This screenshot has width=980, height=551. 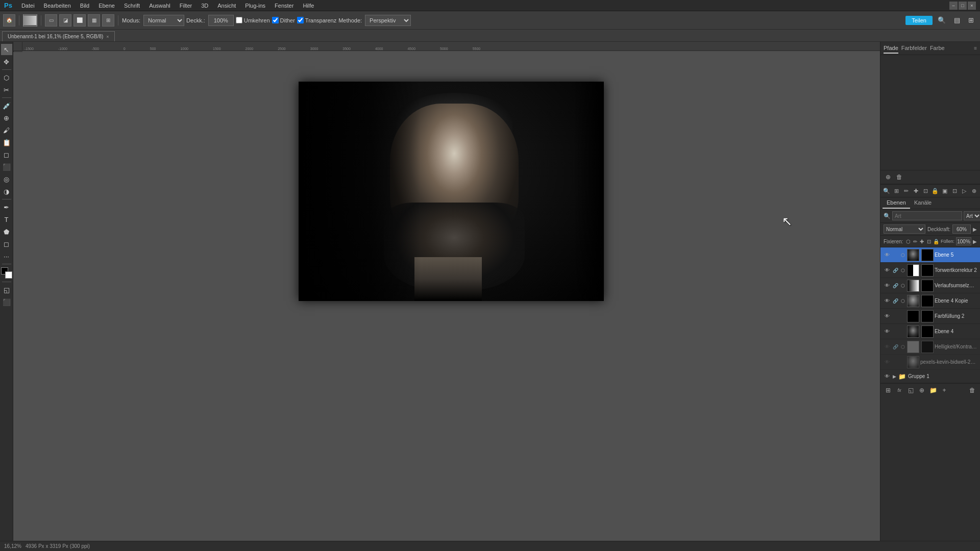 What do you see at coordinates (930, 286) in the screenshot?
I see `layer-item-verlauf2: 👁 🔗 ⬡ Verlaufsumselzung 2` at bounding box center [930, 286].